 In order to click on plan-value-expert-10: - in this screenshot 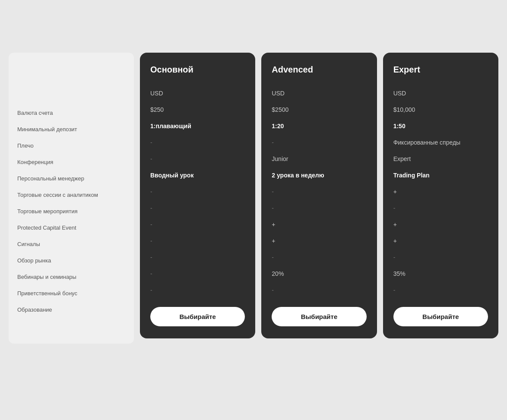, I will do `click(440, 257)`.